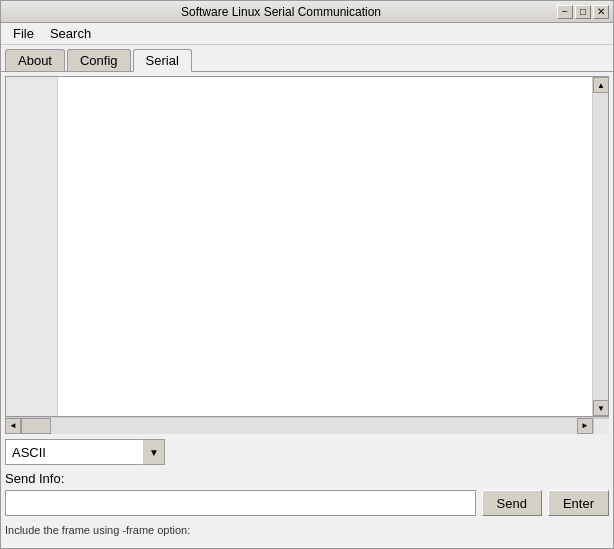  Describe the element at coordinates (578, 503) in the screenshot. I see `enter-button: Enter` at that location.